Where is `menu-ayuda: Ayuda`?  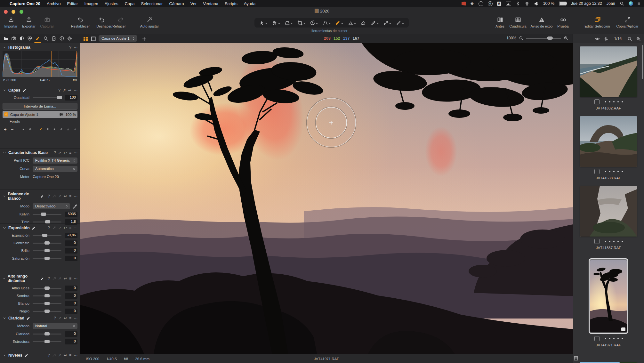 menu-ayuda: Ayuda is located at coordinates (250, 4).